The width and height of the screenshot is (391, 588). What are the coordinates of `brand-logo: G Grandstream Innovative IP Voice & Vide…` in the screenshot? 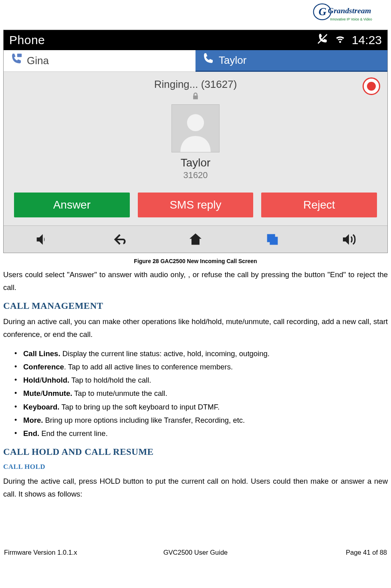 It's located at (350, 14).